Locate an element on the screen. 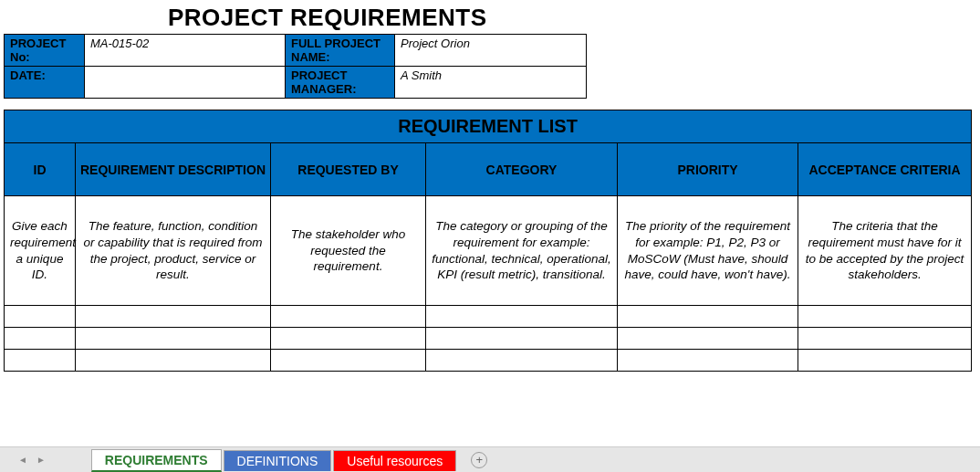 The image size is (980, 472). col-priority: PRIORITY is located at coordinates (708, 170).